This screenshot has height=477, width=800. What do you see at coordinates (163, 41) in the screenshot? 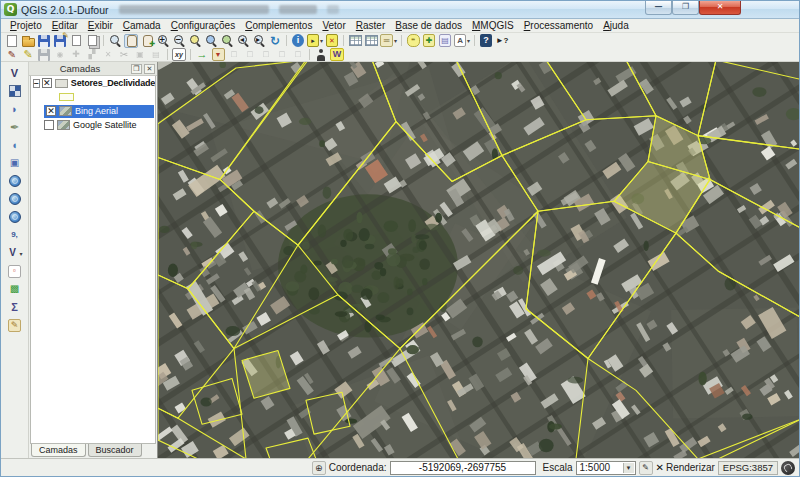
I see `zoom-in: +` at bounding box center [163, 41].